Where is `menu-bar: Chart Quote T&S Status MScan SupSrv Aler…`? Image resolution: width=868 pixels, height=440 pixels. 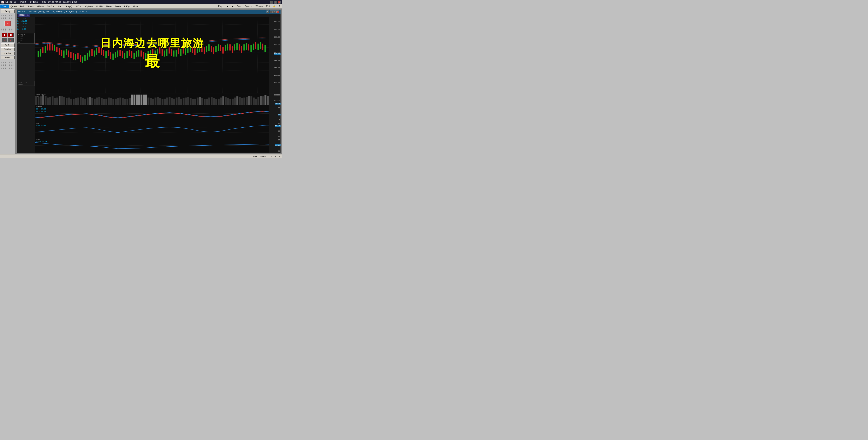
menu-bar: Chart Quote T&S Status MScan SupSrv Aler… is located at coordinates (141, 6).